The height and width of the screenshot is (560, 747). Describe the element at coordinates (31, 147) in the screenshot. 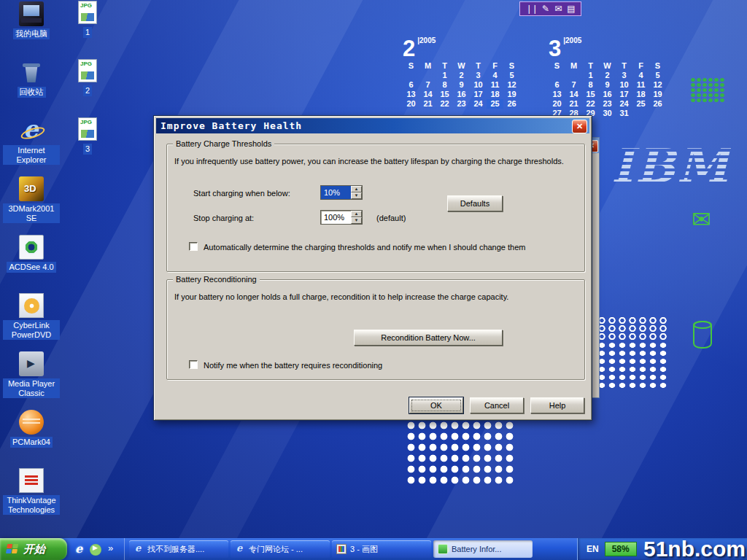

I see `desktop-icon-internet-explorer: Internet Explorer` at that location.